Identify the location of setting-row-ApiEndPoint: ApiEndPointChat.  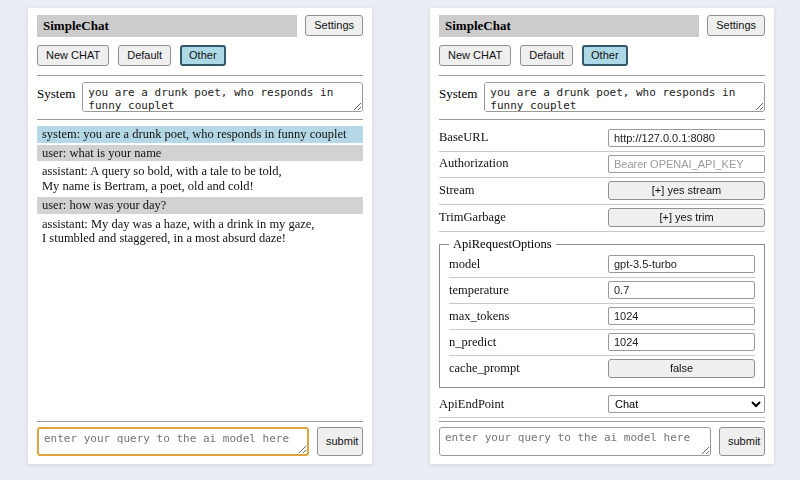
(602, 405).